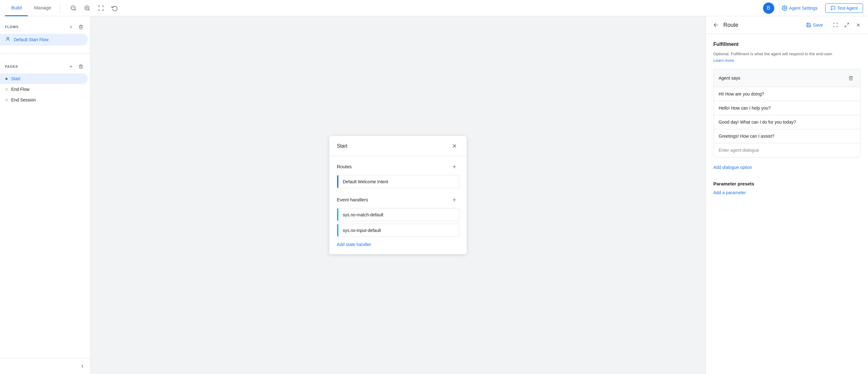 The image size is (868, 374). Describe the element at coordinates (16, 79) in the screenshot. I see `sidebar-item-start-label: Start` at that location.